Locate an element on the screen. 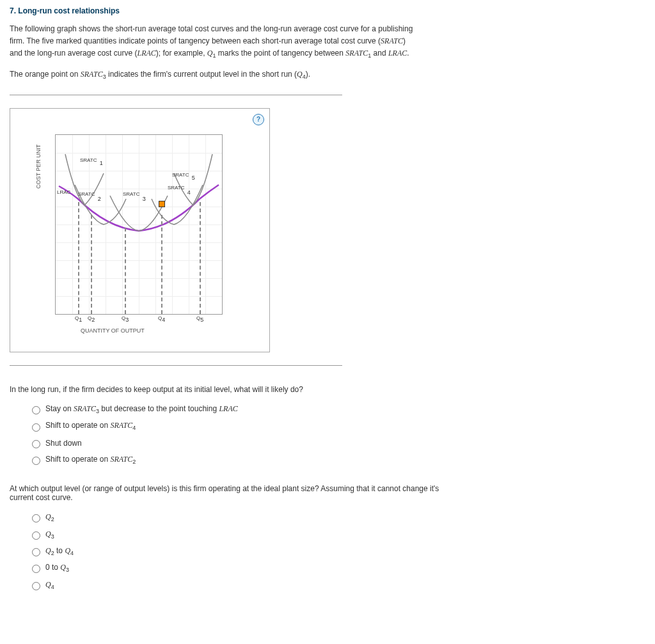 The width and height of the screenshot is (655, 644). q2-radio-a is located at coordinates (36, 518).